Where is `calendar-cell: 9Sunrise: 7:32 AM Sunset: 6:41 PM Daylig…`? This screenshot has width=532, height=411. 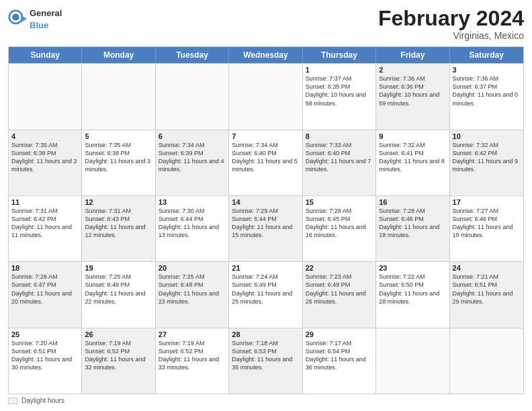 calendar-cell: 9Sunrise: 7:32 AM Sunset: 6:41 PM Daylig… is located at coordinates (412, 163).